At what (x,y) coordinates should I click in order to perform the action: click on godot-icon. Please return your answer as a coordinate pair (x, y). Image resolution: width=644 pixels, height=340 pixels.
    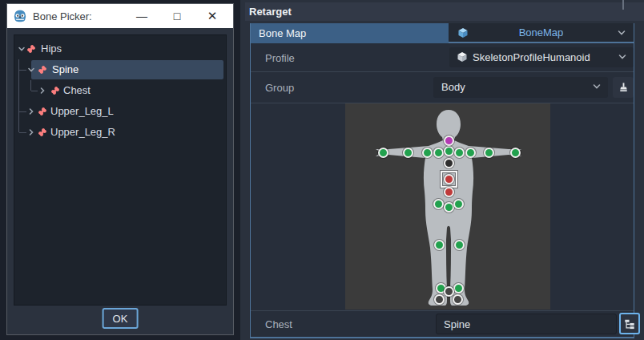
    Looking at the image, I should click on (20, 16).